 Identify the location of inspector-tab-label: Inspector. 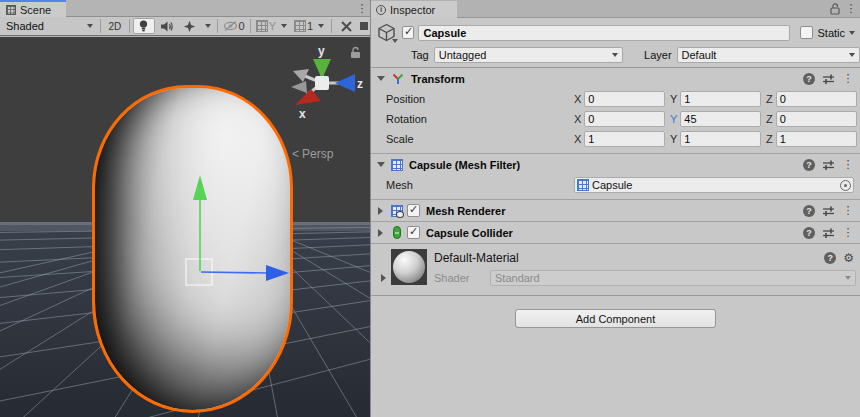
(412, 10).